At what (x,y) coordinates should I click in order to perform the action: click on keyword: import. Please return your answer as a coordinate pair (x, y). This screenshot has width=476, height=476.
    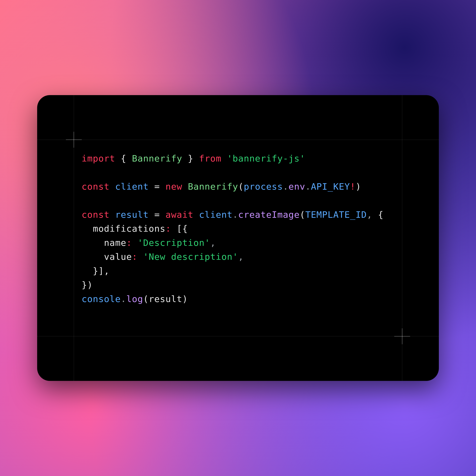
    Looking at the image, I should click on (98, 158).